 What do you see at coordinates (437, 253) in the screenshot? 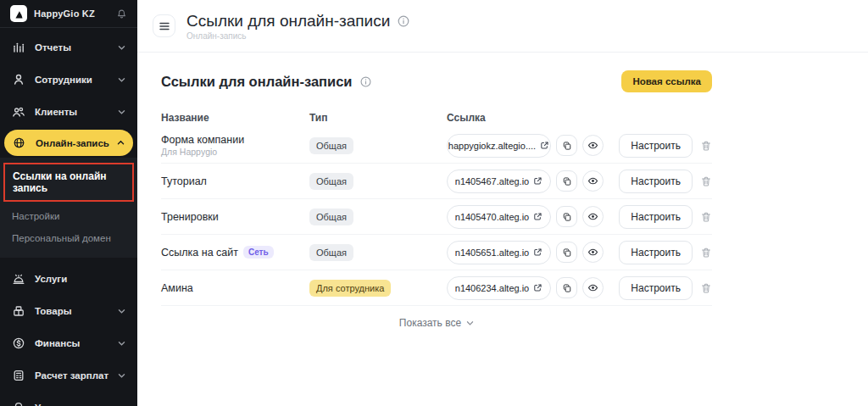
I see `table-row: Ссылка на сайт Сеть Общая n1405651.alteg…` at bounding box center [437, 253].